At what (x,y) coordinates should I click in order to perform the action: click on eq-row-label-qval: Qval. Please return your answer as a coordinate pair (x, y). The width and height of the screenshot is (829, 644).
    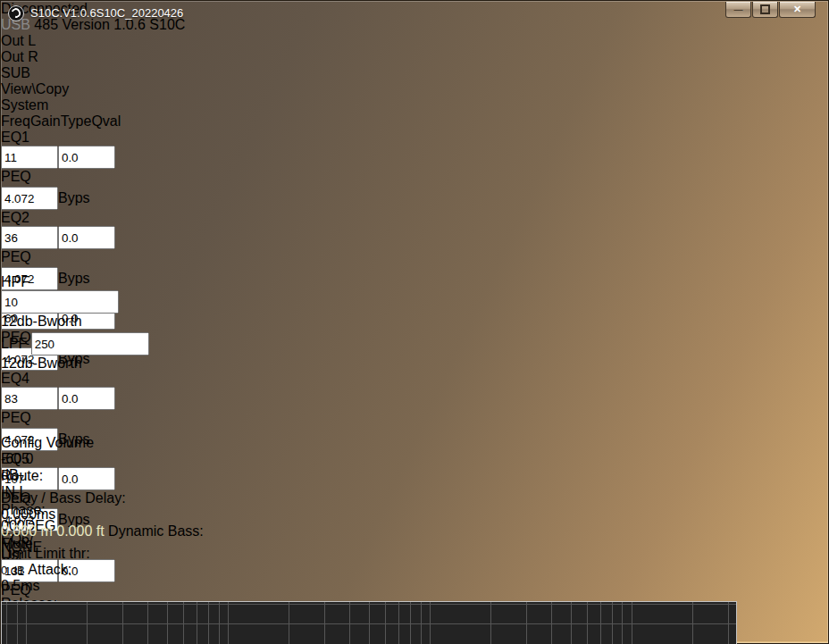
    Looking at the image, I should click on (105, 121).